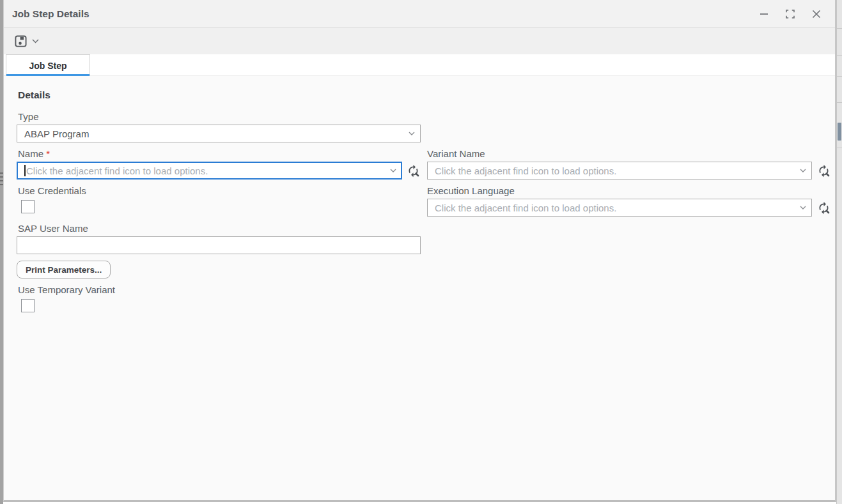  I want to click on tab-job-step: Job Step, so click(48, 65).